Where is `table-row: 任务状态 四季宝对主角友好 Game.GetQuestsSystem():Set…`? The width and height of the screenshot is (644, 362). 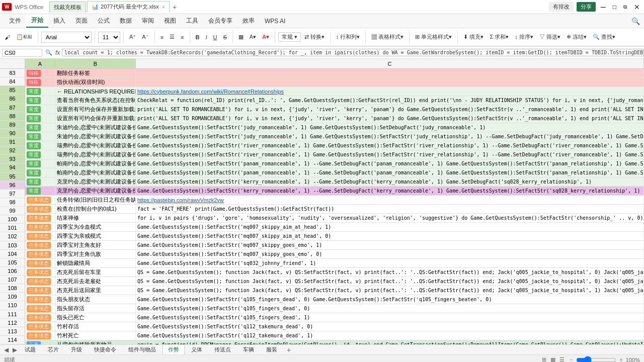 table-row: 任务状态 四季宝对主角友好 Game.GetQuestsSystem():Set… is located at coordinates (335, 245).